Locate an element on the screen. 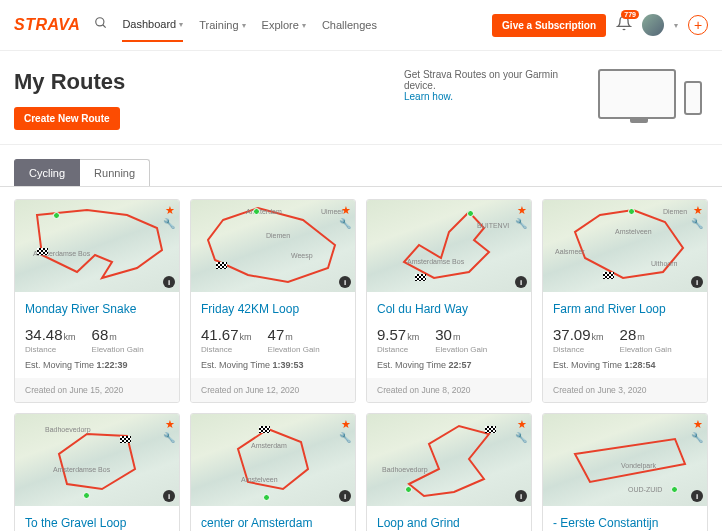 The image size is (722, 531). est-moving-time: Est. Moving Time 1:22:39 is located at coordinates (97, 365).